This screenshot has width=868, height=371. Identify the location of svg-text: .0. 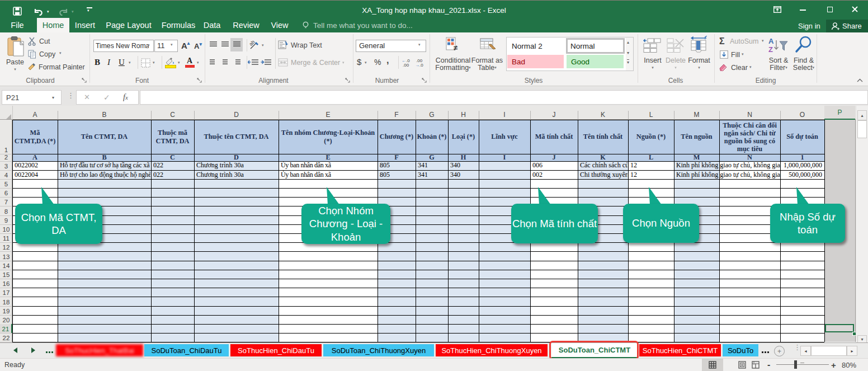
(422, 65).